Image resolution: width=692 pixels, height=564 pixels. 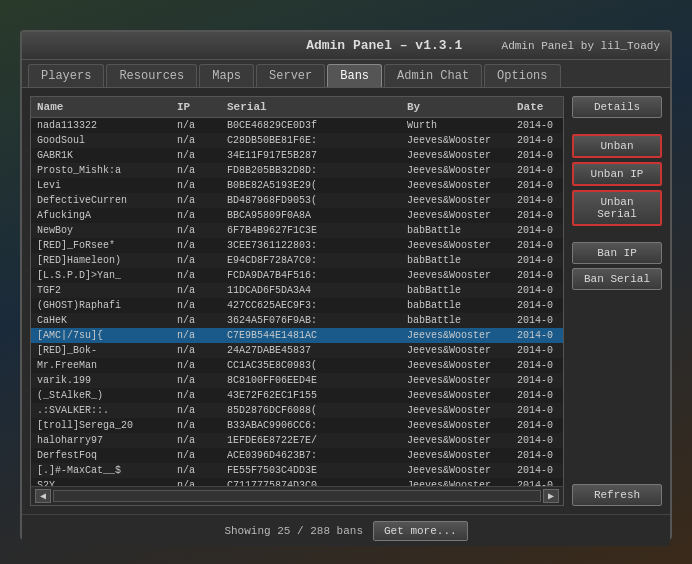 I want to click on table-row: DerfestFoq n/a ACE0396D4623B7: Jeeves&Wo…, so click(x=297, y=456).